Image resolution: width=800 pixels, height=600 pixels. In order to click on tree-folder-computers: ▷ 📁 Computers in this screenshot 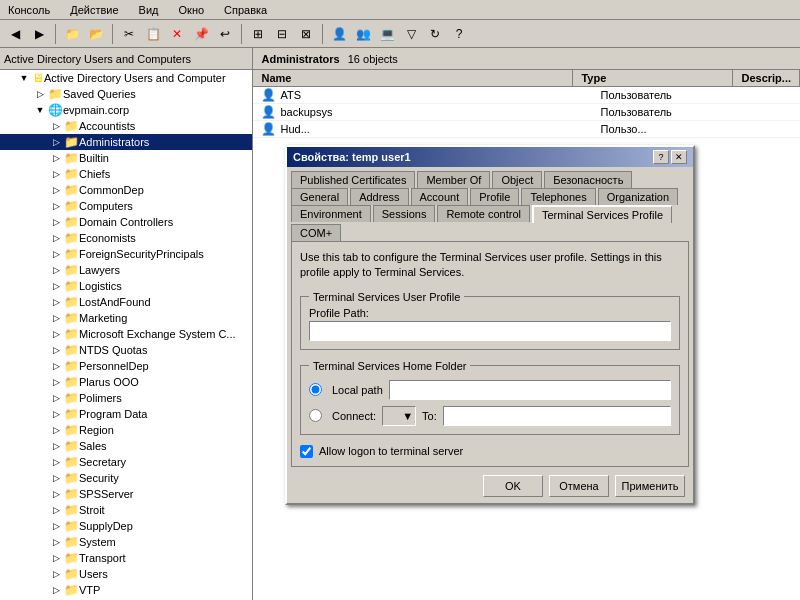, I will do `click(126, 206)`.